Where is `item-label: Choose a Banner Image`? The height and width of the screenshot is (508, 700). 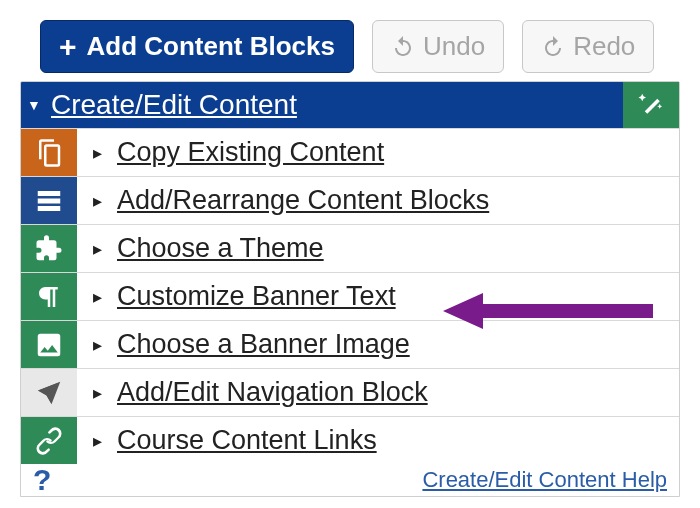
item-label: Choose a Banner Image is located at coordinates (398, 344).